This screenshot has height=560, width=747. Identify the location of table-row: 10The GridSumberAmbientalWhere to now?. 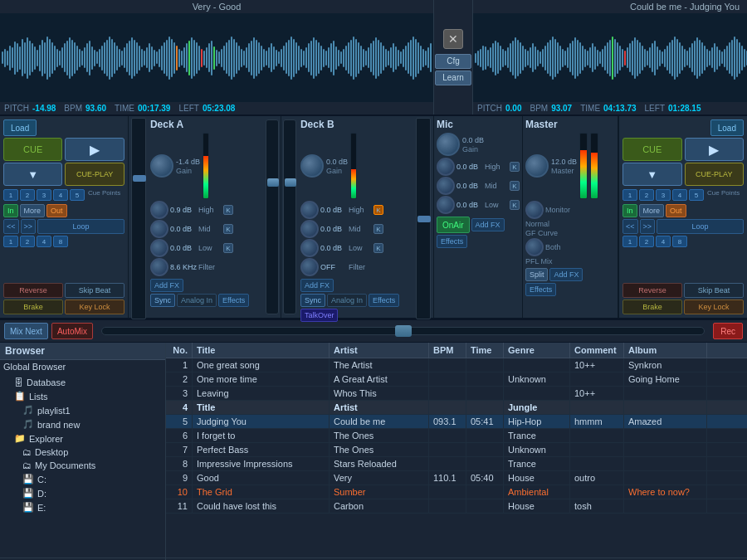
(456, 493).